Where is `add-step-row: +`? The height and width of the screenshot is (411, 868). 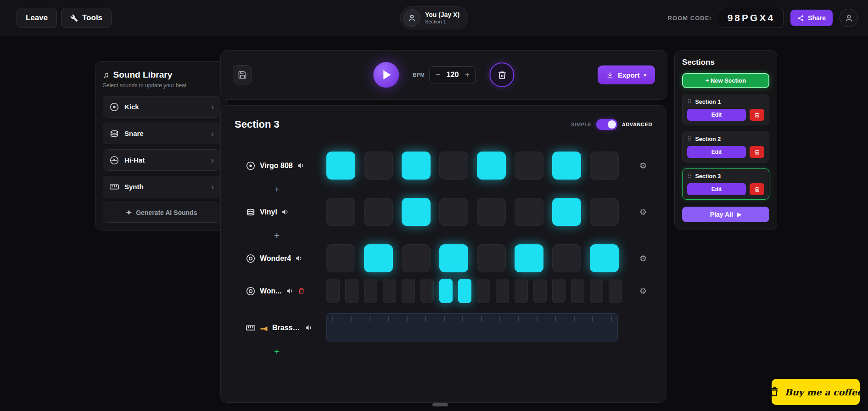
add-step-row: + is located at coordinates (443, 189).